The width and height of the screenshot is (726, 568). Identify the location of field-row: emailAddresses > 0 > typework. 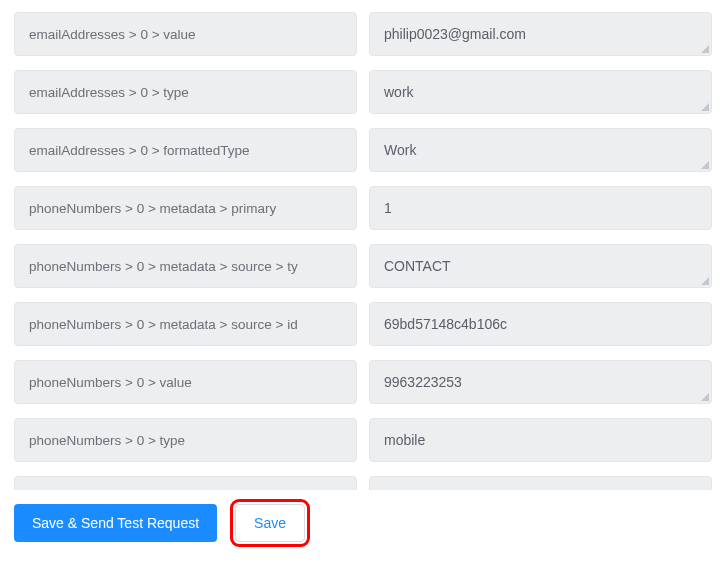
(363, 92).